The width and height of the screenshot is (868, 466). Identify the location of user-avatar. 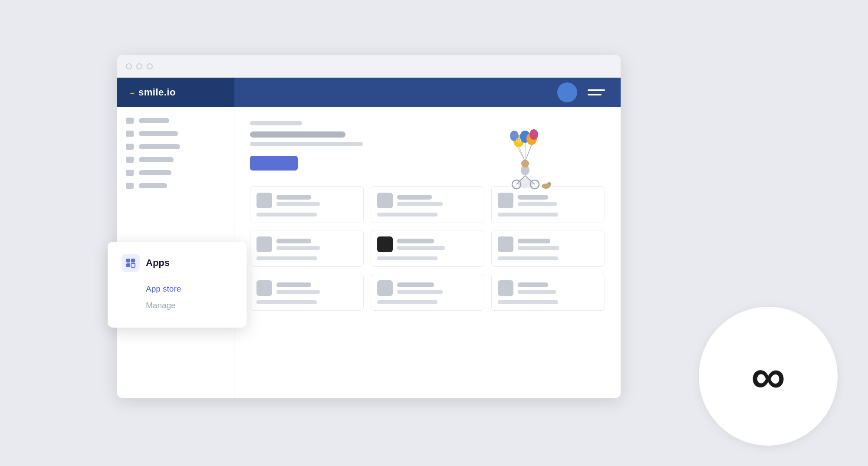
(567, 92).